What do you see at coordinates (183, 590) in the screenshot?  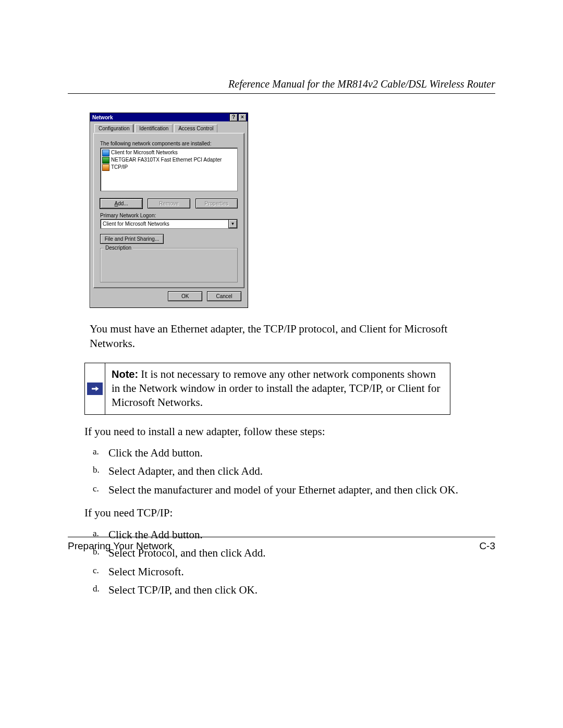 I see `step-text: Select TCP/IP, and then click OK.` at bounding box center [183, 590].